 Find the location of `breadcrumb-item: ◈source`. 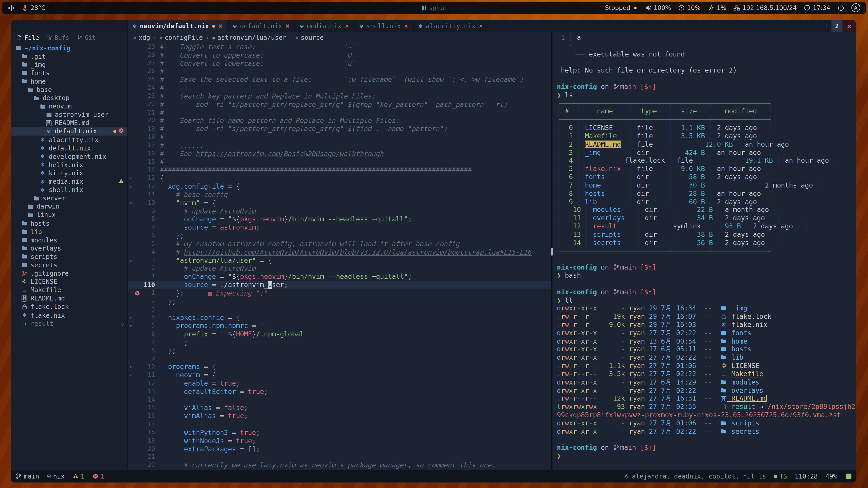

breadcrumb-item: ◈source is located at coordinates (310, 38).